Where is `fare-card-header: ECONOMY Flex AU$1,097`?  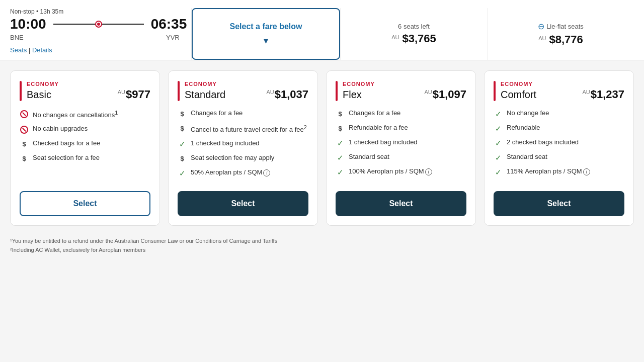 fare-card-header: ECONOMY Flex AU$1,097 is located at coordinates (401, 91).